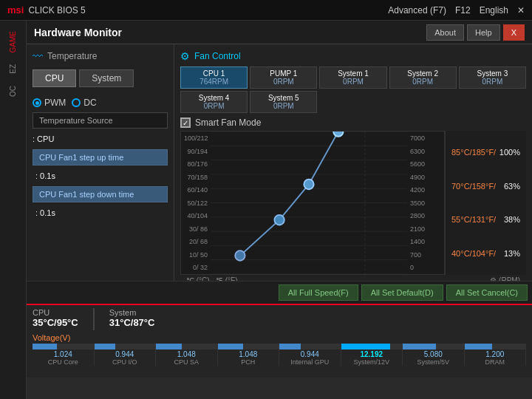  Describe the element at coordinates (90, 103) in the screenshot. I see `dc-label: DC` at that location.